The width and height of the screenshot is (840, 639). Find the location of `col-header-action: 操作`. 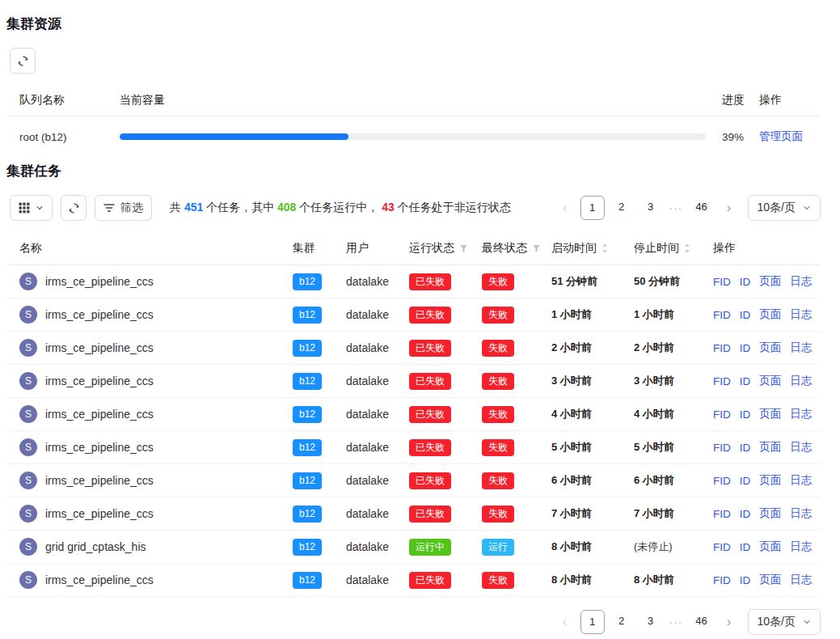

col-header-action: 操作 is located at coordinates (766, 248).